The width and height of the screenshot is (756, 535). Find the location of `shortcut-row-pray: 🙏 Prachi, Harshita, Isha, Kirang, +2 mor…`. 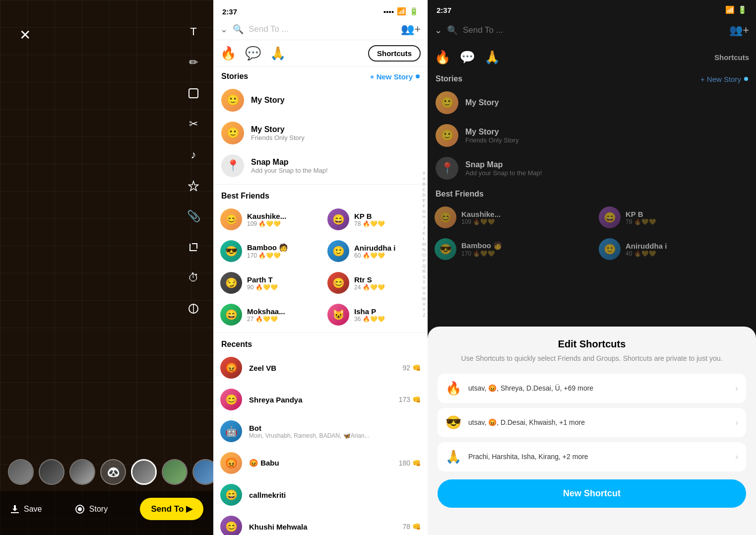

shortcut-row-pray: 🙏 Prachi, Harshita, Isha, Kirang, +2 mor… is located at coordinates (592, 457).